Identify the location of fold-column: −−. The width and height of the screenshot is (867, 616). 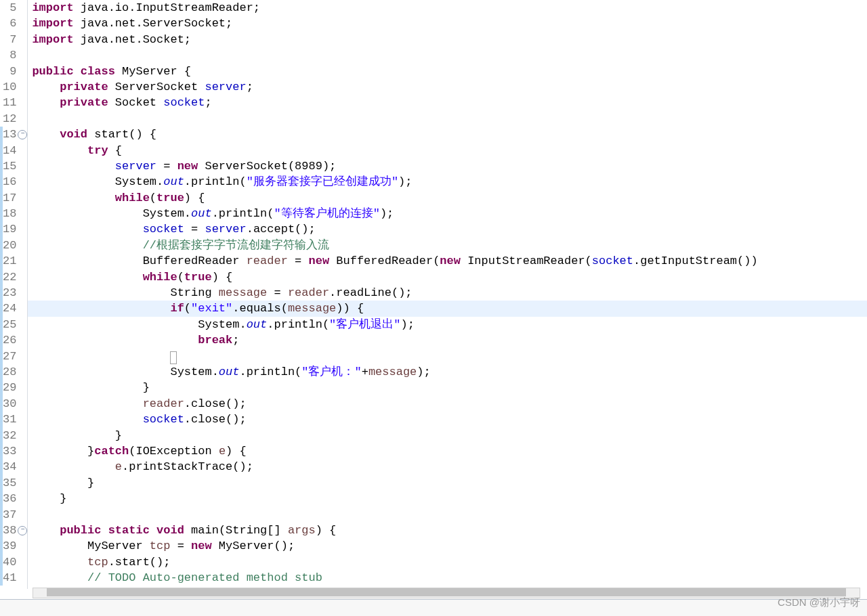
(22, 294).